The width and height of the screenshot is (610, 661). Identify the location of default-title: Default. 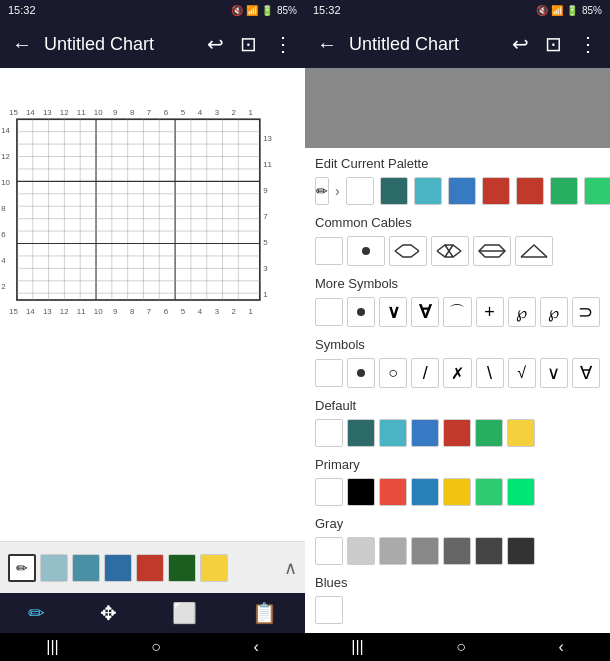
(458, 406).